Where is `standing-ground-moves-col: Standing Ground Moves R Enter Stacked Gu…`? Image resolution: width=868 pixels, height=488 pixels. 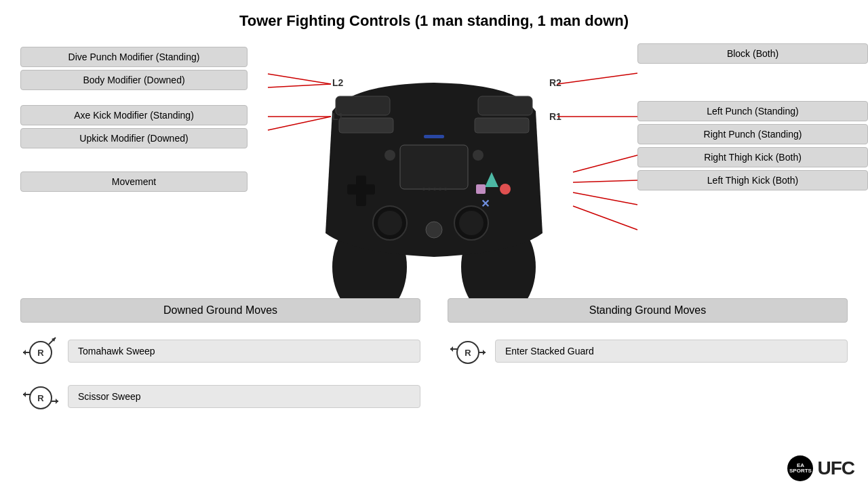 standing-ground-moves-col: Standing Ground Moves R Enter Stacked Gu… is located at coordinates (648, 361).